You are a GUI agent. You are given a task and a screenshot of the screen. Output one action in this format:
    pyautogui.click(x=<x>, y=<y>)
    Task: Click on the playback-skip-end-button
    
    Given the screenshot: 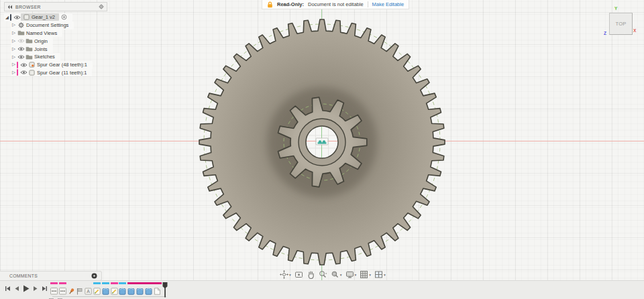 What is the action you would take?
    pyautogui.click(x=44, y=288)
    